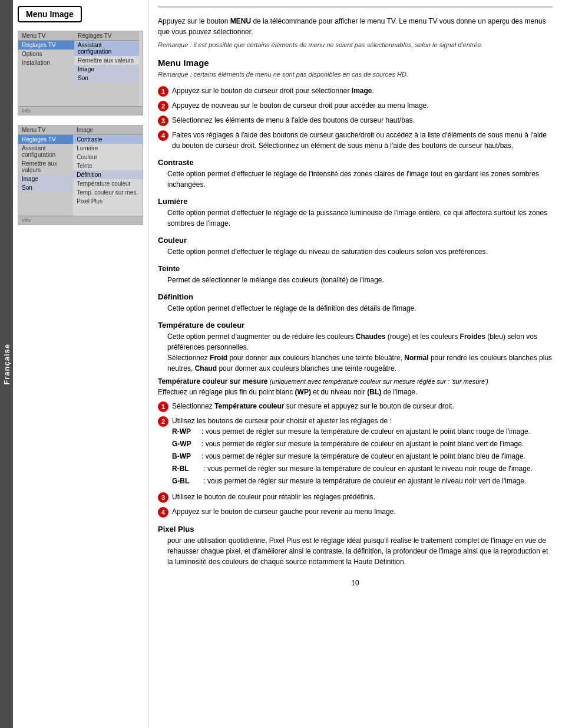 The image size is (562, 728). What do you see at coordinates (366, 431) in the screenshot?
I see `bullet-rwp-text: : vous permet de régler sur mesure la te…` at bounding box center [366, 431].